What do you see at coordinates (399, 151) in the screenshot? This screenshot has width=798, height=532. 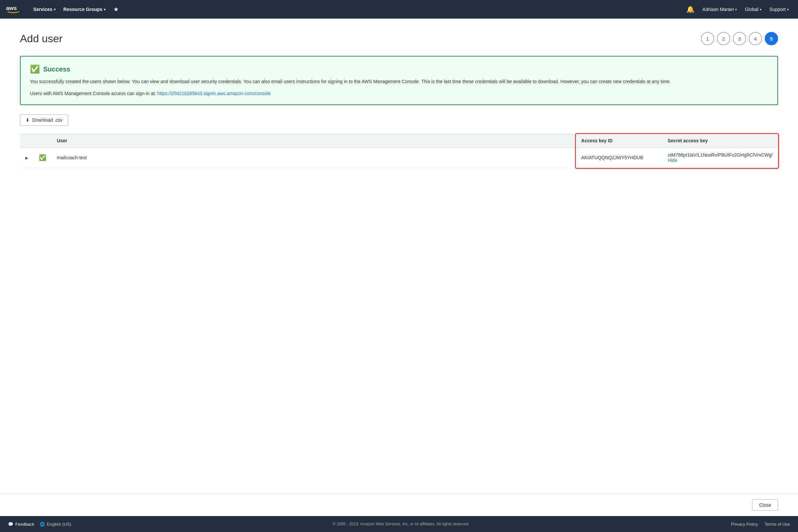 I see `users-table: User Access key ID Secret access key ▶` at bounding box center [399, 151].